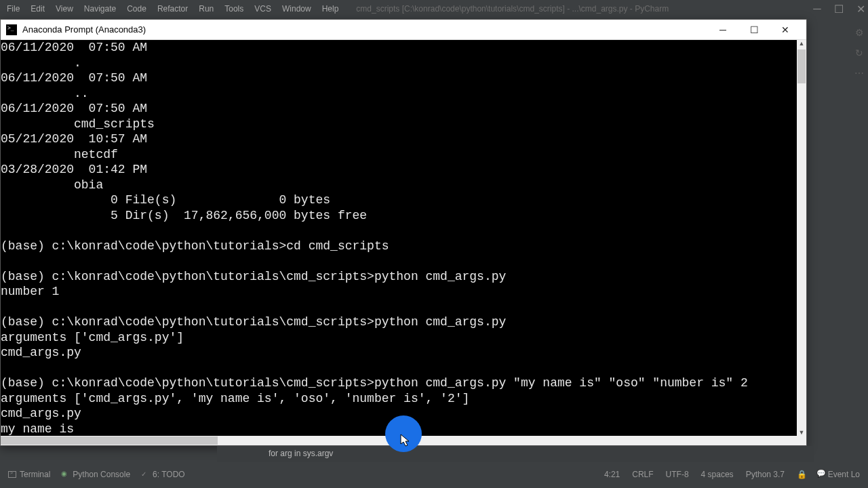 The width and height of the screenshot is (868, 488). Describe the element at coordinates (206, 9) in the screenshot. I see `menu-run: Run` at that location.